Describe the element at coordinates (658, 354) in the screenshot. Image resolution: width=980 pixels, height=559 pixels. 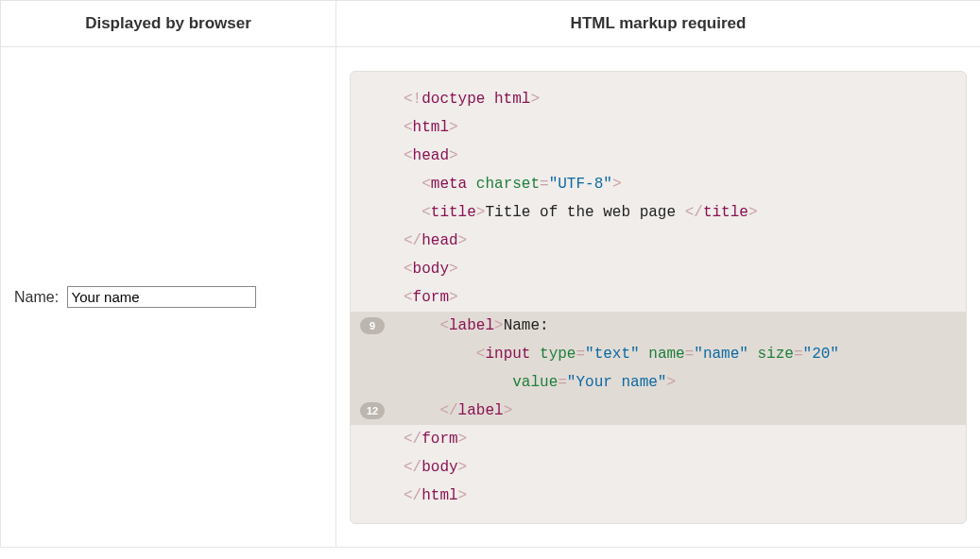
I see `code-line-highlight: <input type="text" name="name" size="20"` at that location.